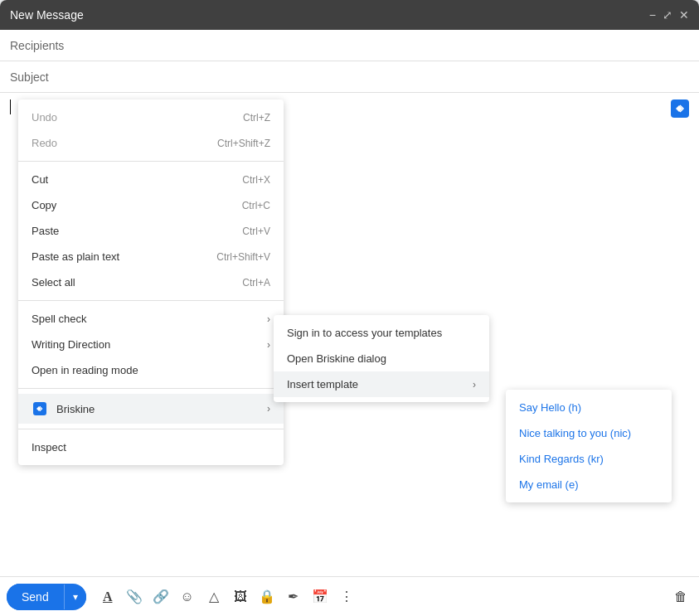  Describe the element at coordinates (320, 597) in the screenshot. I see `calendar-icon: 📅` at that location.